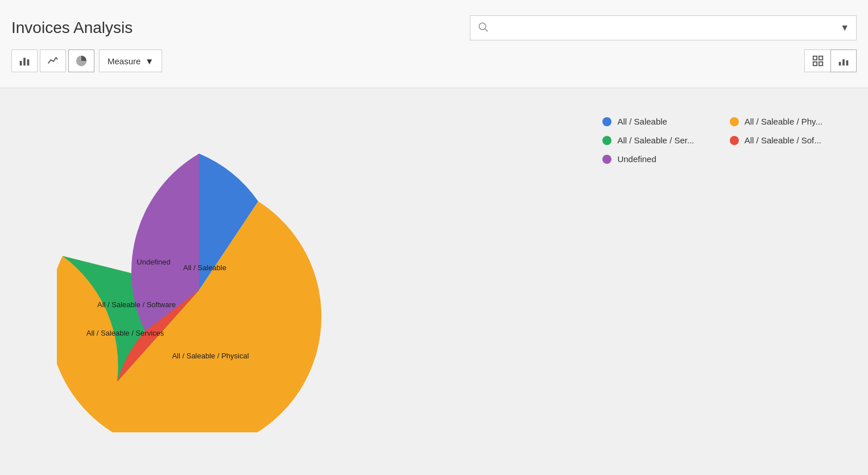 This screenshot has width=868, height=475. I want to click on grid-view-button, so click(817, 61).